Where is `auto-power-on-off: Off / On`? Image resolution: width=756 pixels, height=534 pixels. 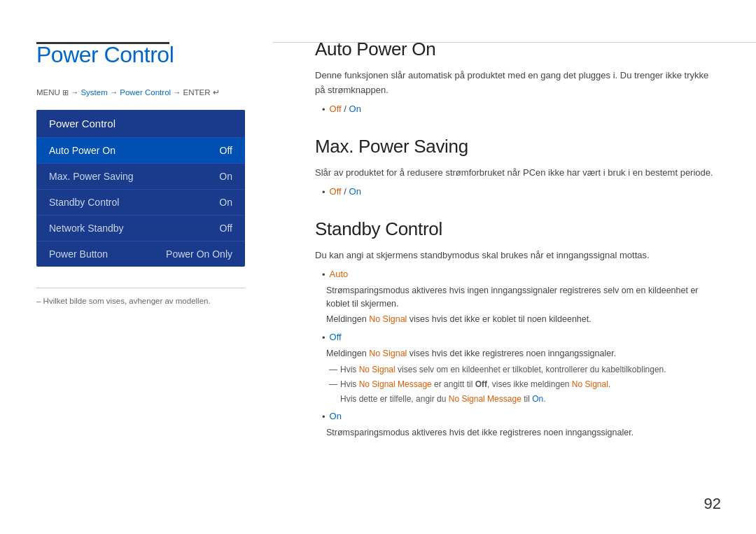 auto-power-on-off: Off / On is located at coordinates (346, 109).